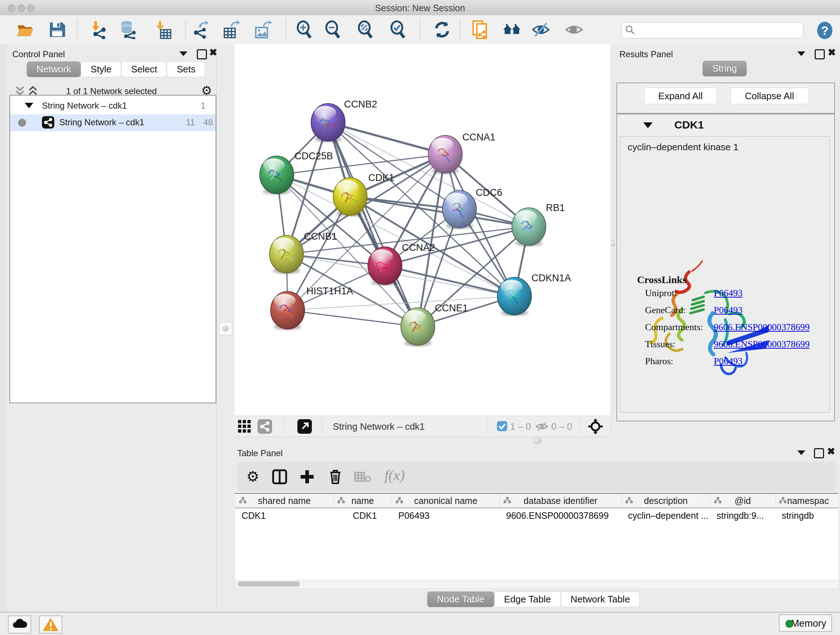 This screenshot has width=840, height=635. What do you see at coordinates (434, 325) in the screenshot?
I see `node-CCNE1: CCNE1` at bounding box center [434, 325].